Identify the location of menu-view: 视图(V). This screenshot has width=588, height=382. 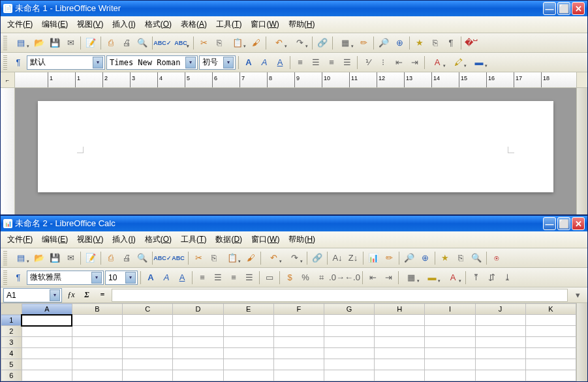
(90, 240).